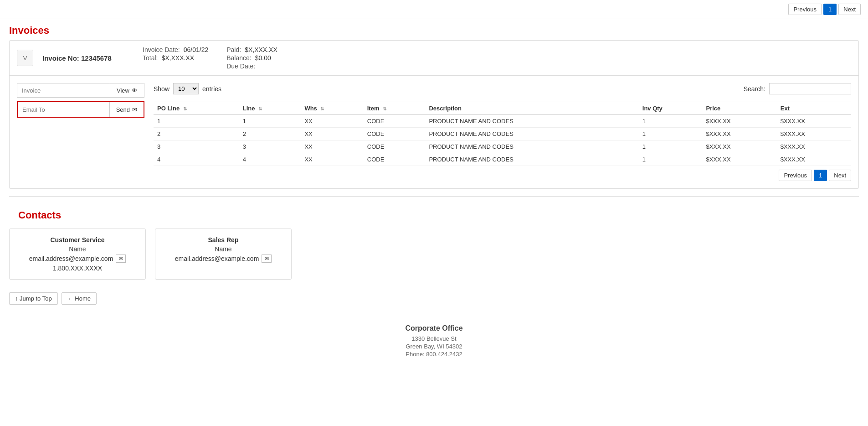  What do you see at coordinates (77, 240) in the screenshot?
I see `contact-type-0: Customer Service` at bounding box center [77, 240].